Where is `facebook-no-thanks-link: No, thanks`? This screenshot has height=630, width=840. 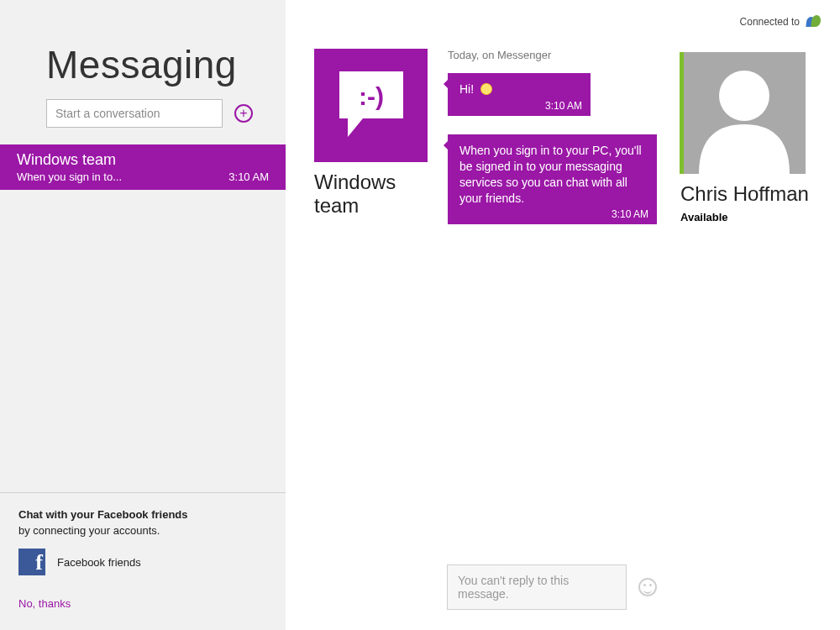 facebook-no-thanks-link: No, thanks is located at coordinates (143, 603).